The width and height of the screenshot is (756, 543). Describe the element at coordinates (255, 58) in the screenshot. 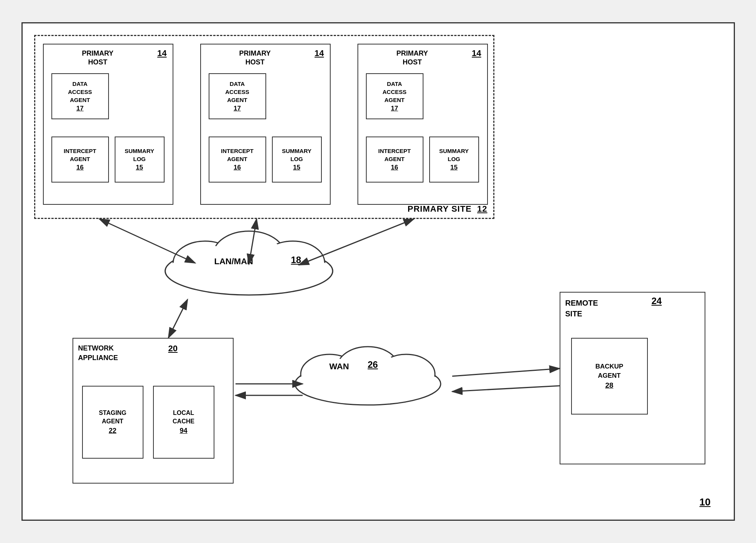

I see `host-2-label: PRIMARYHOST` at that location.